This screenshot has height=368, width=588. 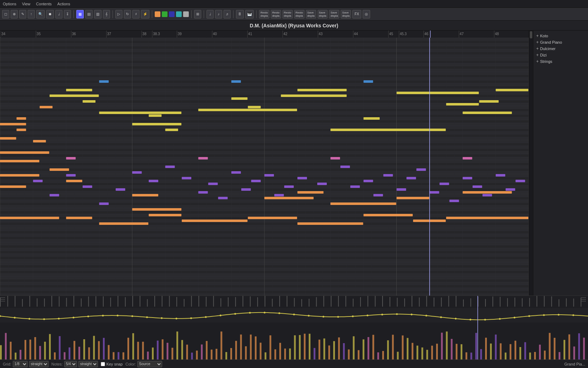 I want to click on plus-icon-2: +, so click(x=537, y=42).